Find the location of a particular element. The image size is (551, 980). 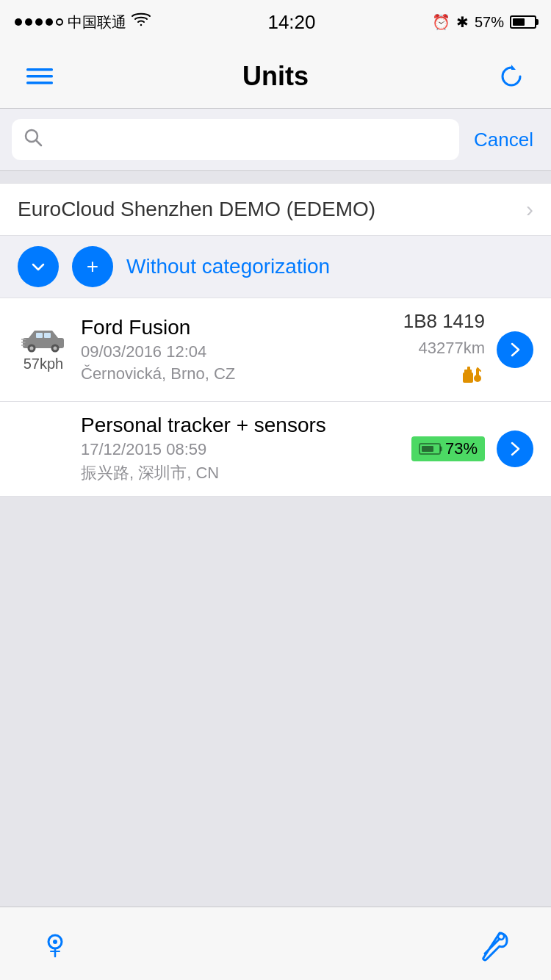

signal-dots is located at coordinates (39, 22).